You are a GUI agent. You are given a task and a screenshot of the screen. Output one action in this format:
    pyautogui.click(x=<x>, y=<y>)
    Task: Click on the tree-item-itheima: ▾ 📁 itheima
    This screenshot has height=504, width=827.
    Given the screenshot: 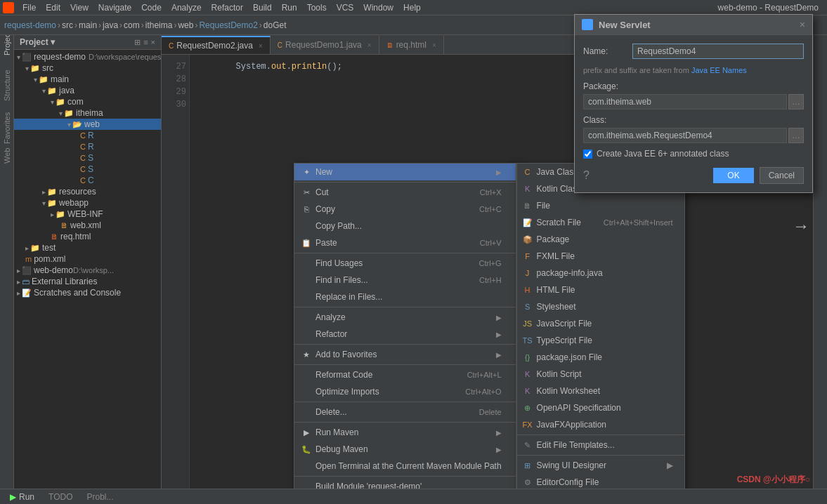 What is the action you would take?
    pyautogui.click(x=87, y=113)
    